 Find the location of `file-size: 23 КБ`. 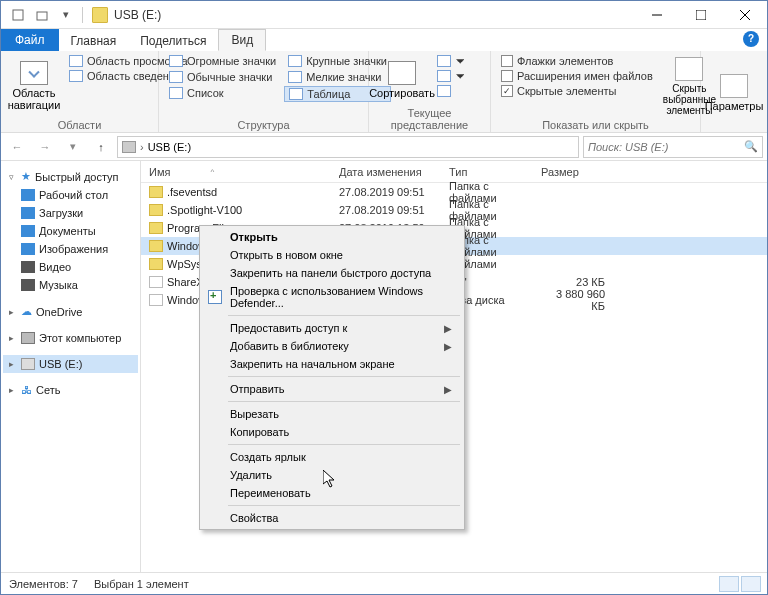

file-size: 23 КБ is located at coordinates (573, 282).